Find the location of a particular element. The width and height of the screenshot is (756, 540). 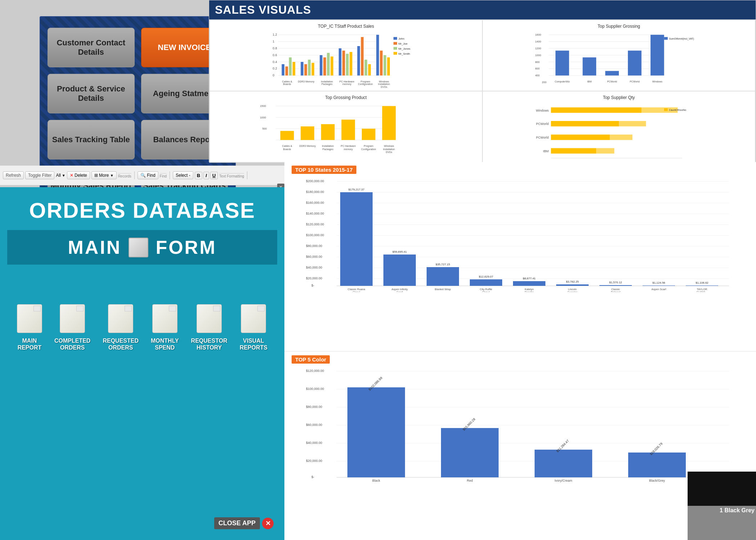

svg-text: Black/Grey is located at coordinates (657, 481).